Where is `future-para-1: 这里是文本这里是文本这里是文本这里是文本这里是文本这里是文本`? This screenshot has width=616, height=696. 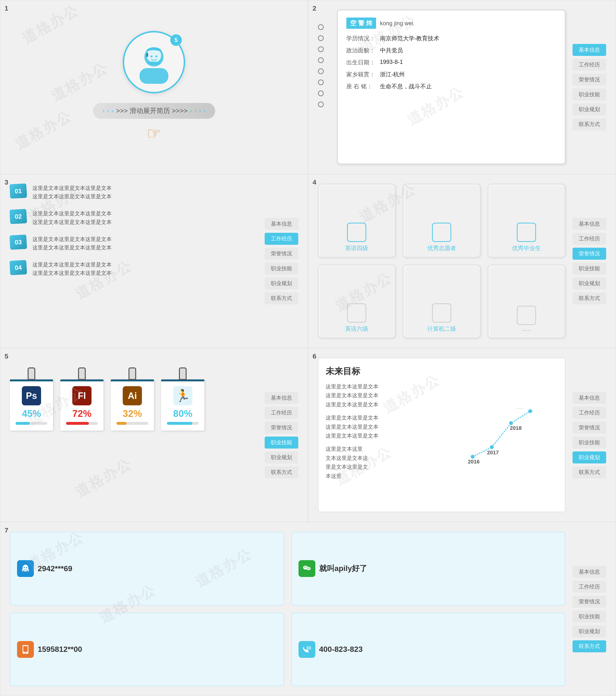
future-para-1: 这里是文本这里是文本这里是文本这里是文本这里是文本这里是文本 is located at coordinates (382, 396).